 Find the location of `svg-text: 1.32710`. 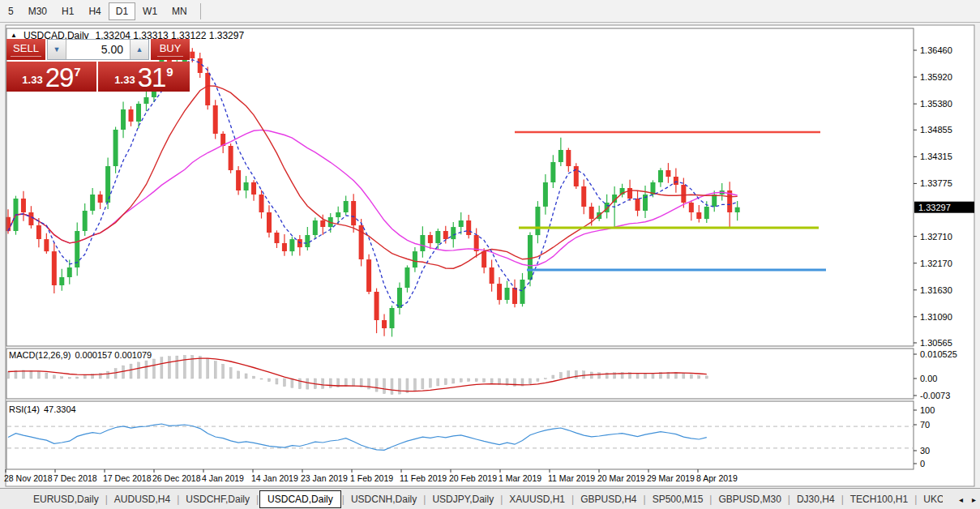

svg-text: 1.32710 is located at coordinates (936, 237).